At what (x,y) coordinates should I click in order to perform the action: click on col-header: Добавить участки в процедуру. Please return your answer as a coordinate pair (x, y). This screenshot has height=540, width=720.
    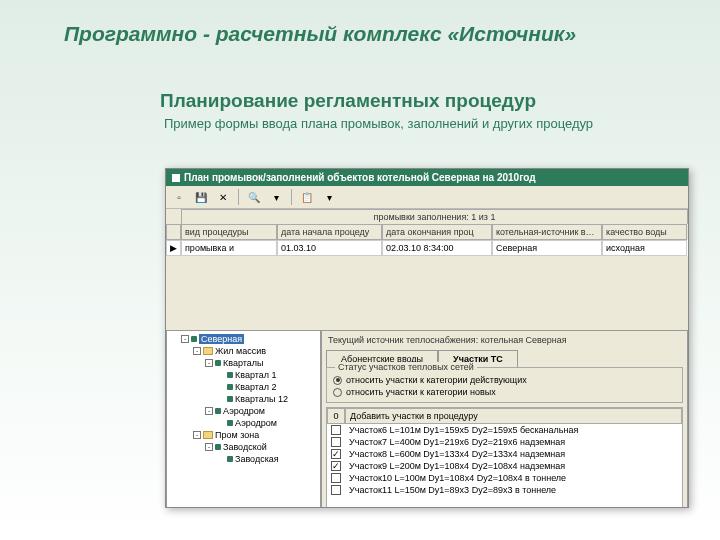
    Looking at the image, I should click on (514, 416).